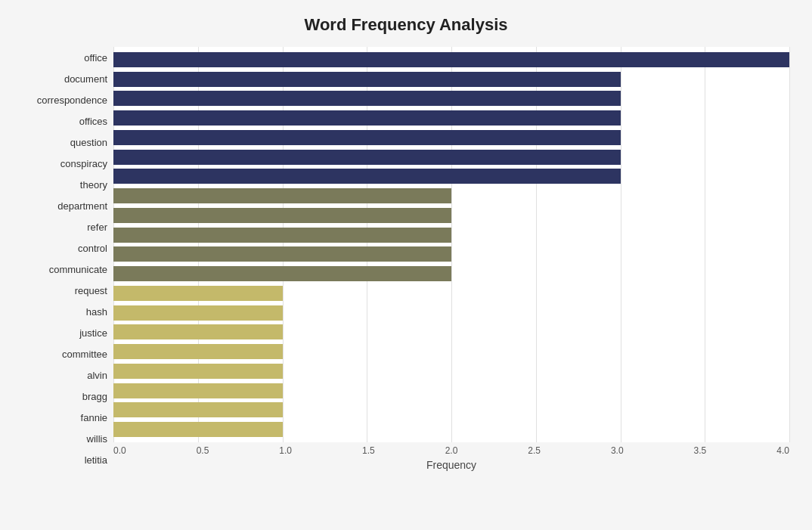 The height and width of the screenshot is (530, 812). I want to click on x-tick: 1.5, so click(369, 451).